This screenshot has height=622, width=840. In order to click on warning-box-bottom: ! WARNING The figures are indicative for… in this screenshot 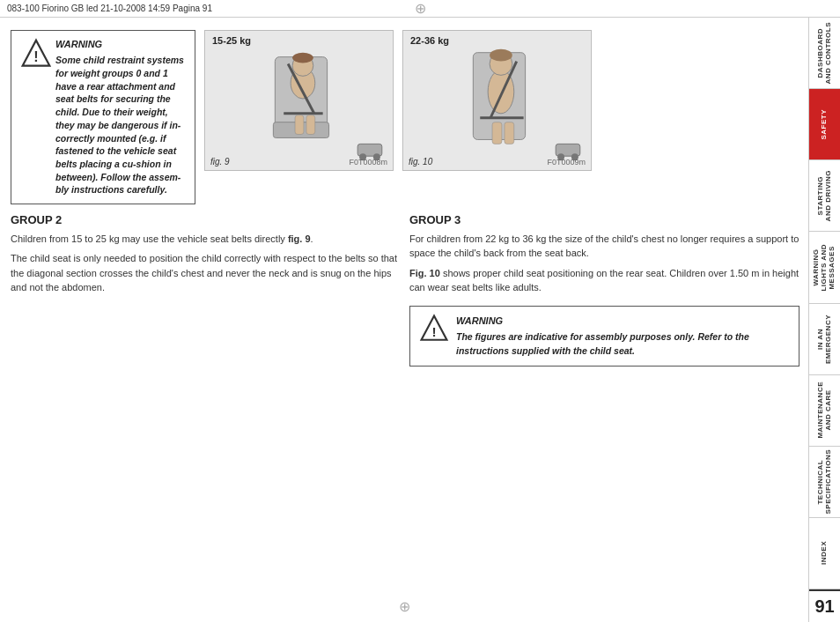, I will do `click(604, 337)`.